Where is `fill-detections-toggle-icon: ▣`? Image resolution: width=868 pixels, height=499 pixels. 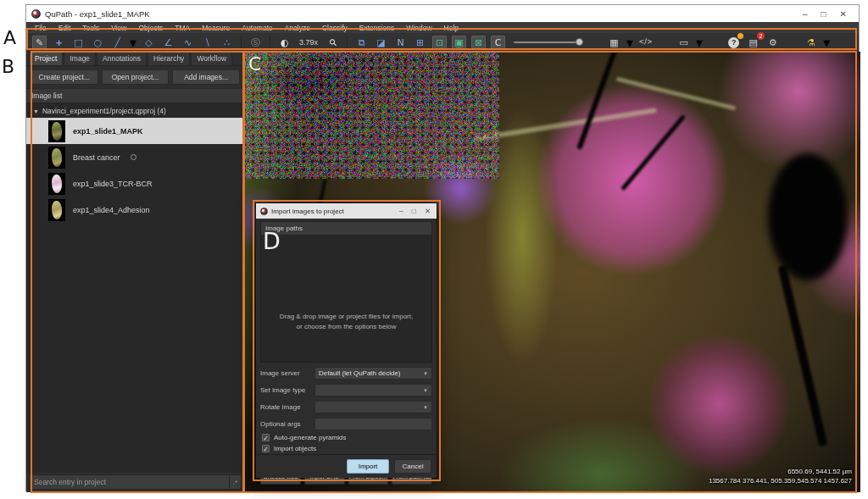 fill-detections-toggle-icon: ▣ is located at coordinates (459, 42).